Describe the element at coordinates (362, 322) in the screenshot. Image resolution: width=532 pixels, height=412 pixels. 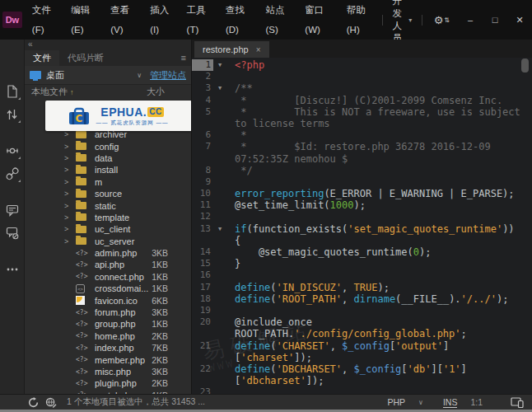
I see `code-line-20: 20@include_once` at that location.